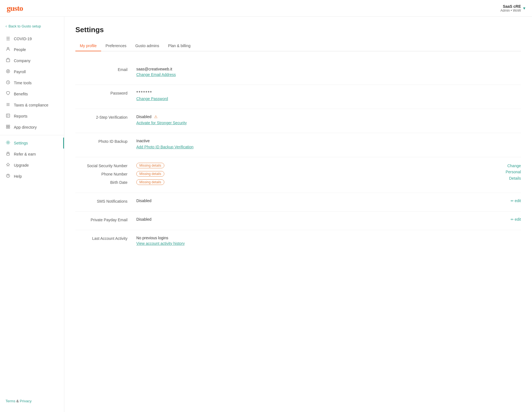 This screenshot has width=532, height=412. What do you see at coordinates (32, 143) in the screenshot?
I see `sidebar-item-settings: Settings` at bounding box center [32, 143].